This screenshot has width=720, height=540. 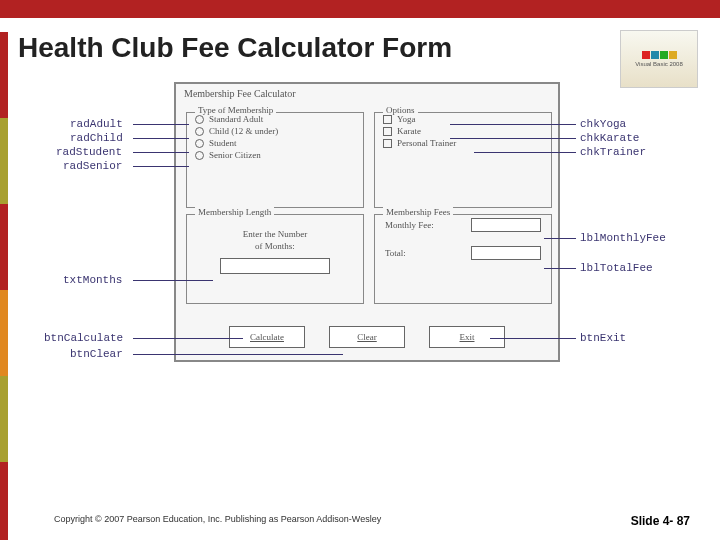 What do you see at coordinates (275, 131) in the screenshot?
I see `radio-child: Child (12 & under)` at bounding box center [275, 131].